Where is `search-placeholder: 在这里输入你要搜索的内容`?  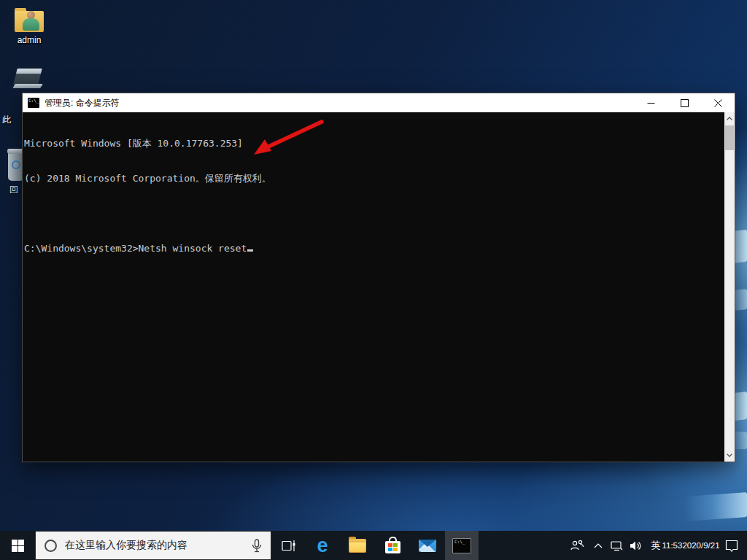
search-placeholder: 在这里输入你要搜索的内容 is located at coordinates (158, 545).